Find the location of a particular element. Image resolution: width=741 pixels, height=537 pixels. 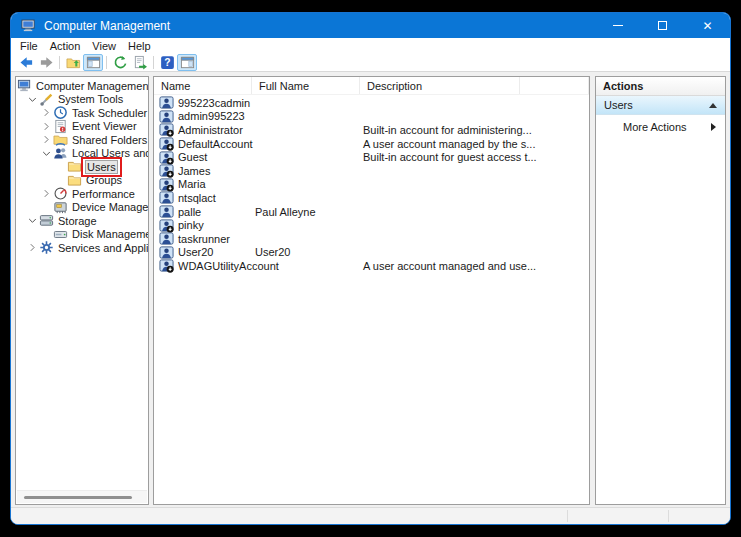

up-one-level-button is located at coordinates (73, 62).